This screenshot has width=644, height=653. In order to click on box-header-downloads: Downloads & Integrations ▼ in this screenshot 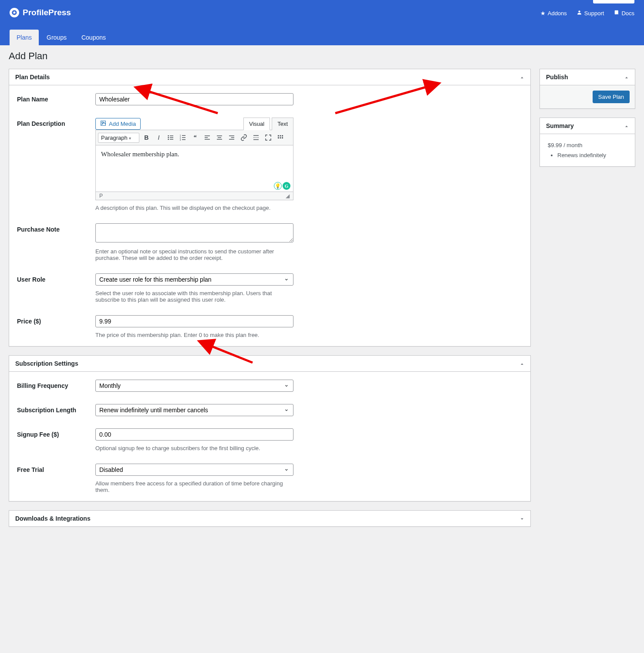, I will do `click(270, 518)`.